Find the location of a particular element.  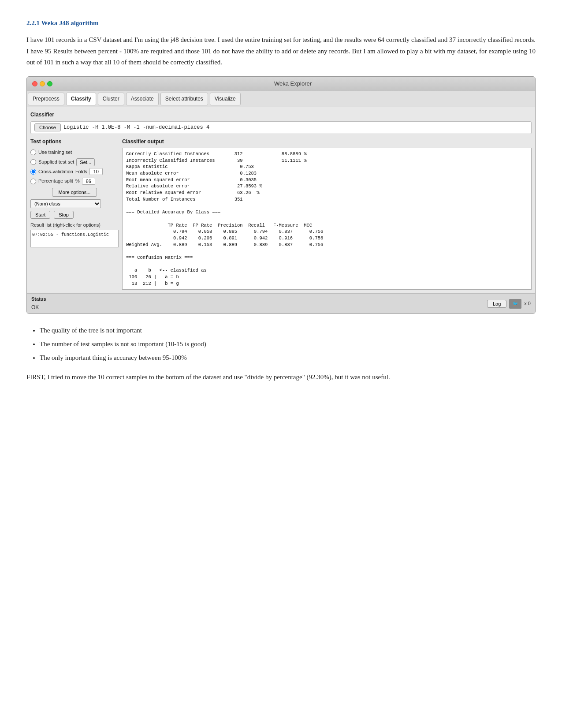

radio-label-cross-validation: Cross-validation is located at coordinates (56, 172).